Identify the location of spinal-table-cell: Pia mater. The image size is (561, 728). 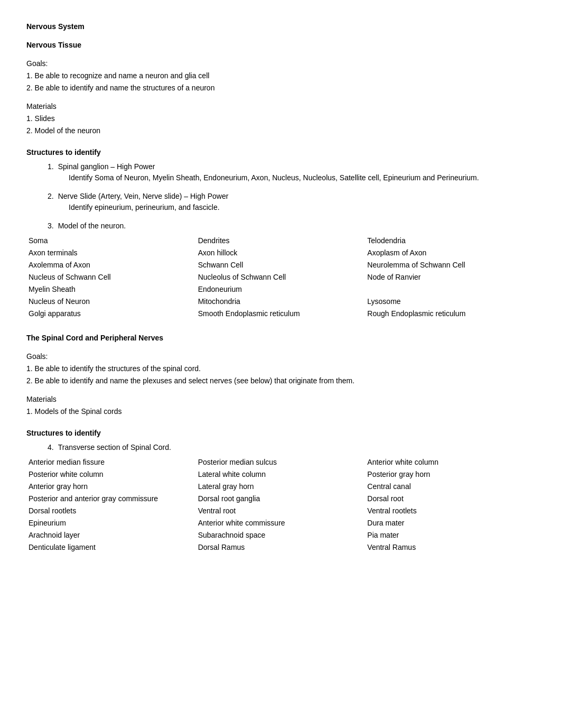
(450, 535).